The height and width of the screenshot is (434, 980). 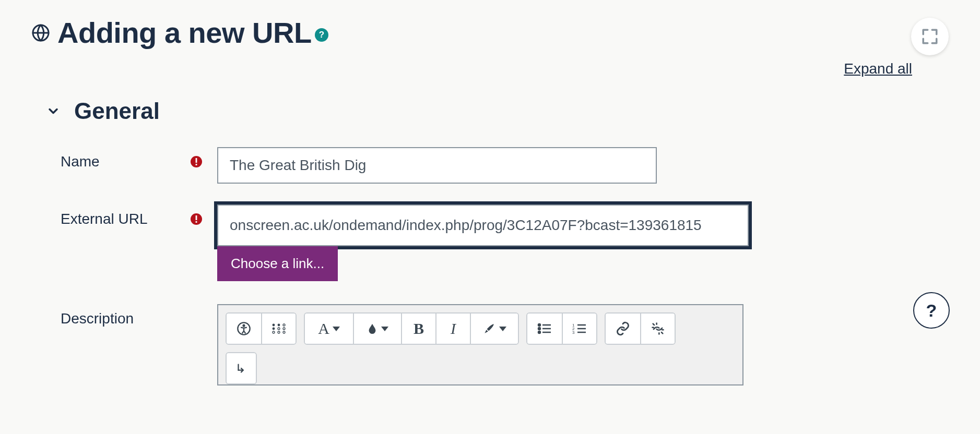 I want to click on section-toggle-general: General, so click(x=497, y=111).